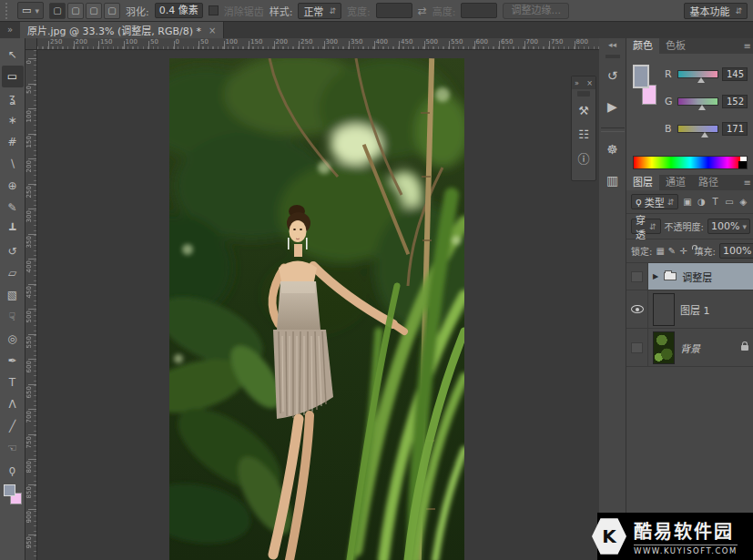  Describe the element at coordinates (696, 310) in the screenshot. I see `layer-name: 图层 1` at that location.